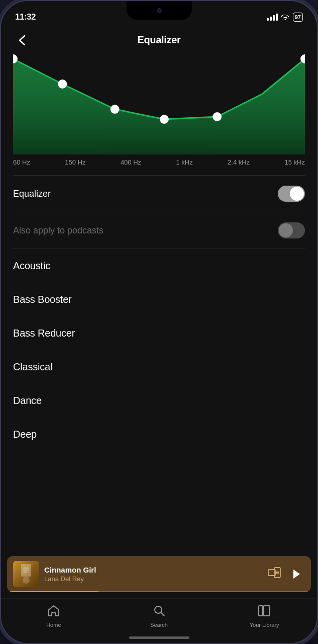  Describe the element at coordinates (285, 17) in the screenshot. I see `status-icons: 97` at that location.